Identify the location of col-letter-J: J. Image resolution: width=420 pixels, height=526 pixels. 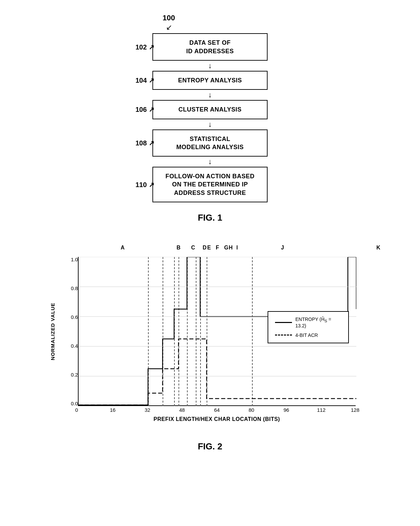
(282, 248).